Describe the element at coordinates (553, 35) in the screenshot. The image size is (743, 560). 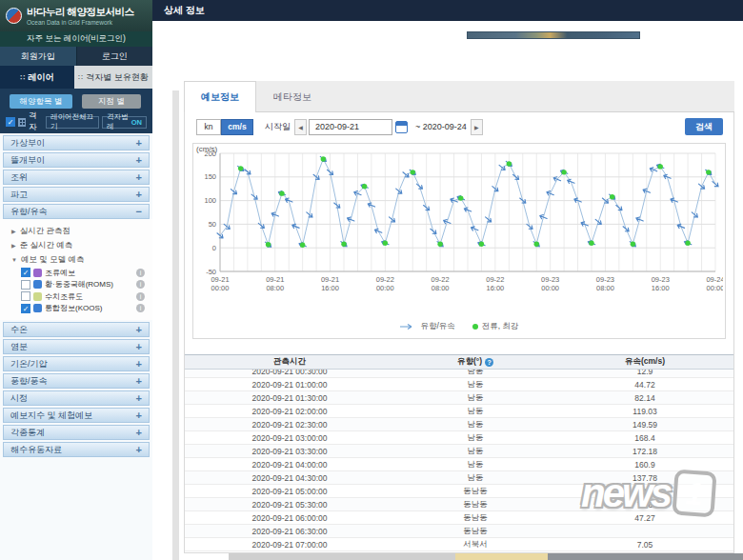
I see `map-thumbnail-strip` at that location.